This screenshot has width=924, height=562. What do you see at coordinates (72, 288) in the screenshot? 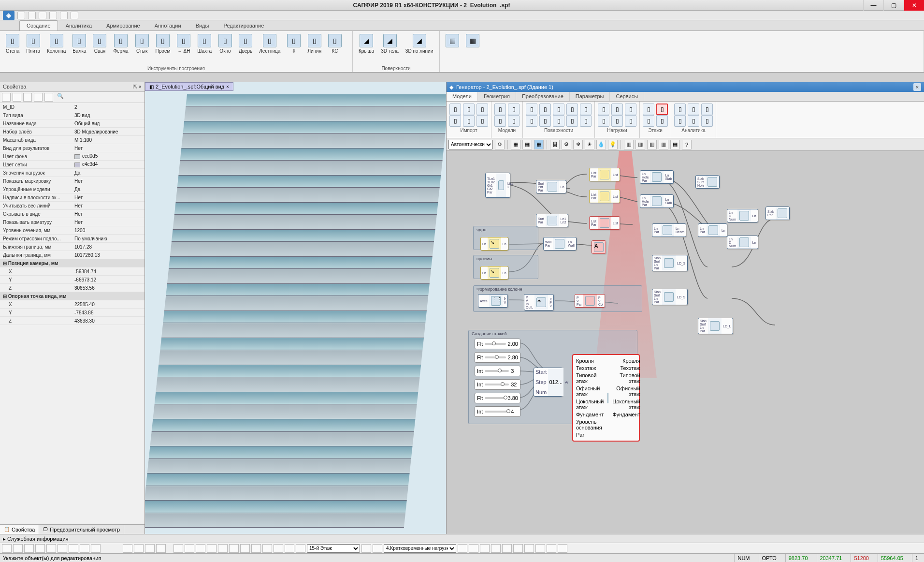
I see `prop-row: Z30653.56` at bounding box center [72, 288].